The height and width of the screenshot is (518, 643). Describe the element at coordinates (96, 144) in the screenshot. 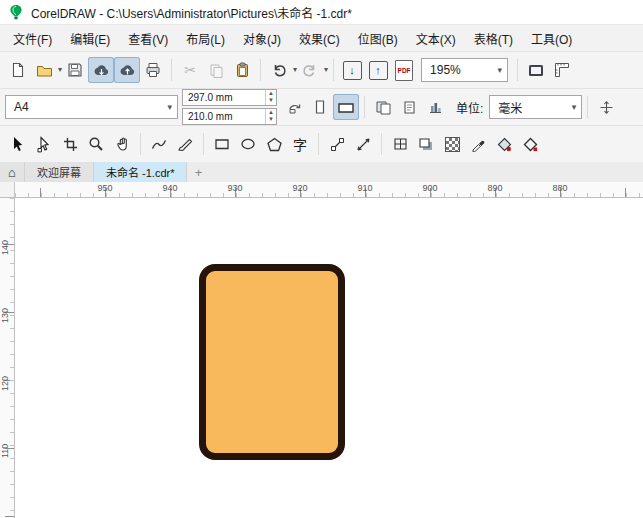

I see `zoom-tool` at that location.